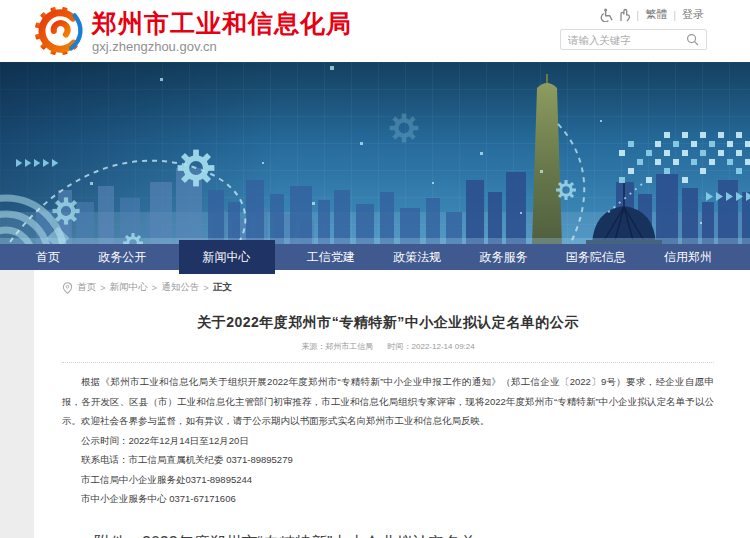 This screenshot has height=538, width=750. I want to click on search-box, so click(634, 40).